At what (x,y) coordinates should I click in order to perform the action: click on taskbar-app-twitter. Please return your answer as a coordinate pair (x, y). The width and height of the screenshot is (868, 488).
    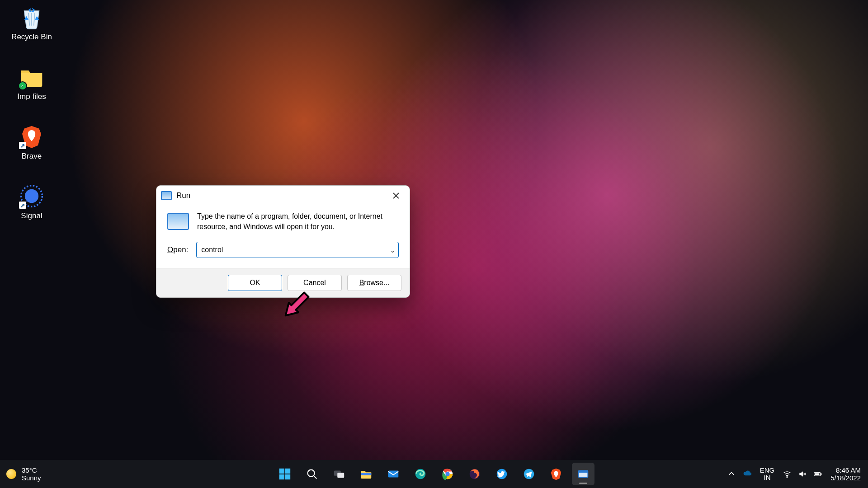
    Looking at the image, I should click on (502, 474).